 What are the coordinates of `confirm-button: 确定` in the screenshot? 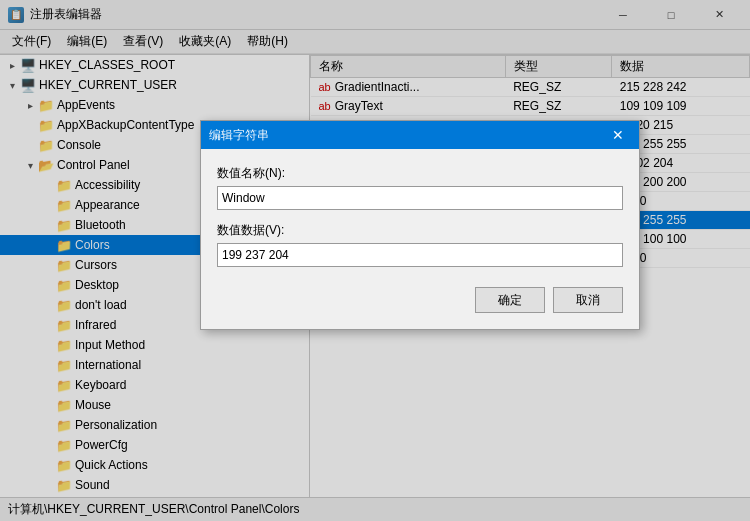 It's located at (510, 300).